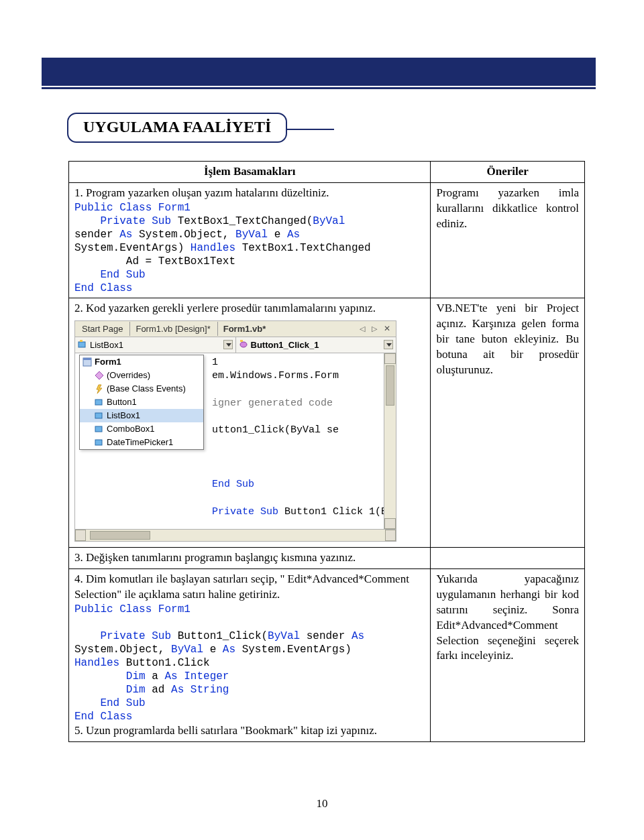 The width and height of the screenshot is (644, 840). What do you see at coordinates (142, 416) in the screenshot?
I see `list-item-selected: ListBox1` at bounding box center [142, 416].